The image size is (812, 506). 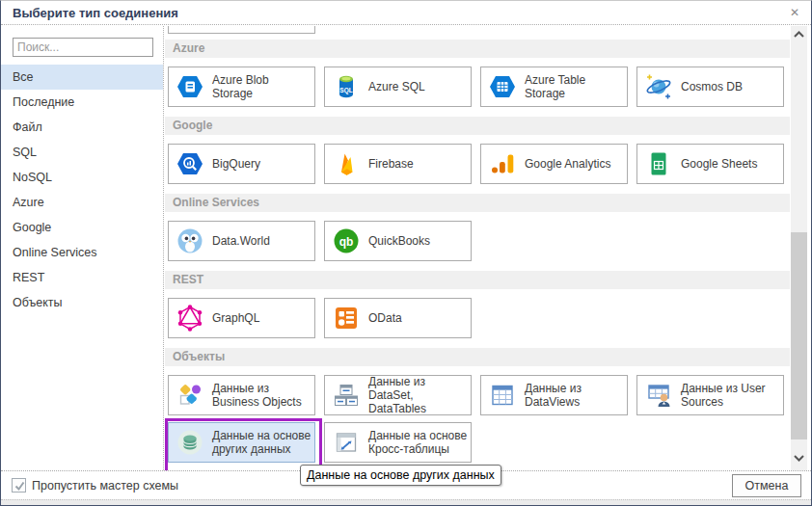 I want to click on vertical-scrollbar, so click(x=798, y=249).